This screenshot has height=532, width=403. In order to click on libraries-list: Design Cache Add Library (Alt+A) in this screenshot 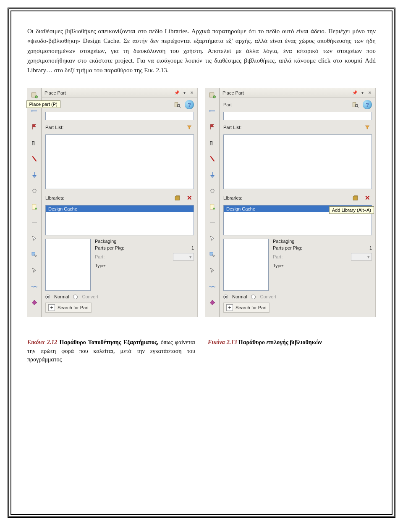, I will do `click(298, 220)`.